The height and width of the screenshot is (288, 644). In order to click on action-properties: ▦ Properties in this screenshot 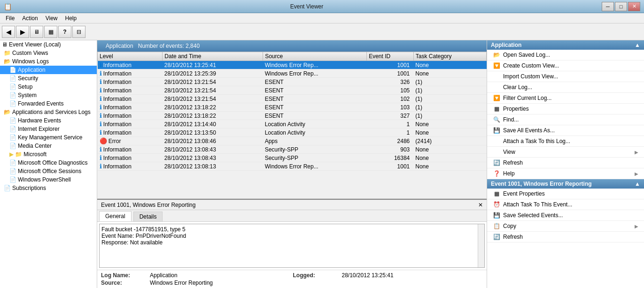, I will do `click(566, 109)`.